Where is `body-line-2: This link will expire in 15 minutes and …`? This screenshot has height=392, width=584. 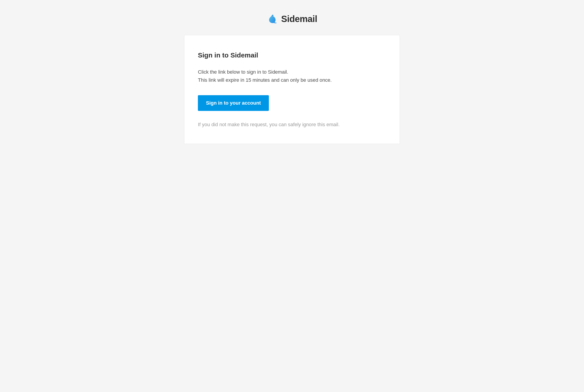 body-line-2: This link will expire in 15 minutes and … is located at coordinates (292, 80).